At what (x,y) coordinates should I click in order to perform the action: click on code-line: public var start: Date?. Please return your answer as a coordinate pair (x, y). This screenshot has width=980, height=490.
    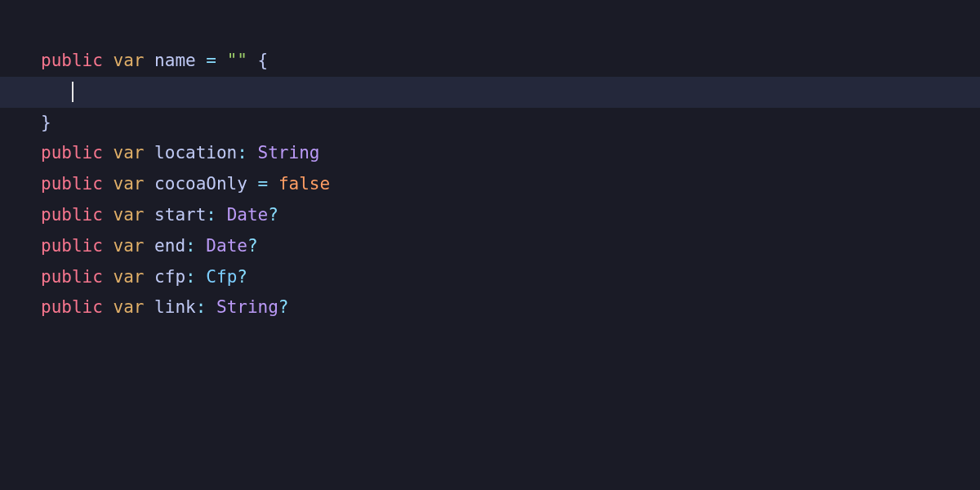
    Looking at the image, I should click on (490, 216).